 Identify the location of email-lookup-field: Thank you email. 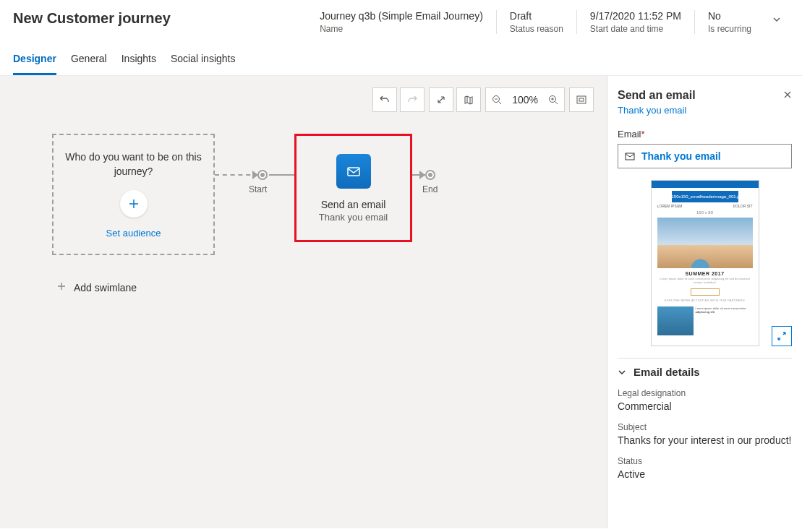
(704, 156).